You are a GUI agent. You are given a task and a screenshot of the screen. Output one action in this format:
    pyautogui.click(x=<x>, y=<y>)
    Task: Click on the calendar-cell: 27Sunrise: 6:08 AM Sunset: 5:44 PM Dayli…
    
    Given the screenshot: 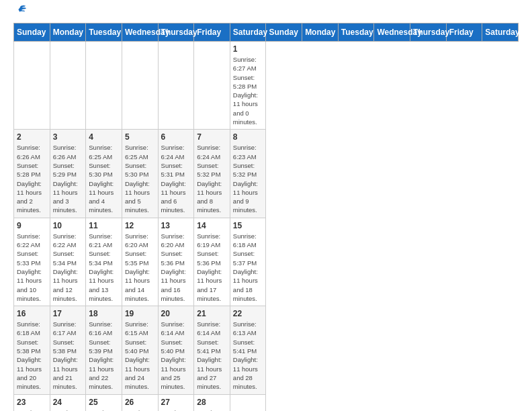 What is the action you would take?
    pyautogui.click(x=176, y=403)
    